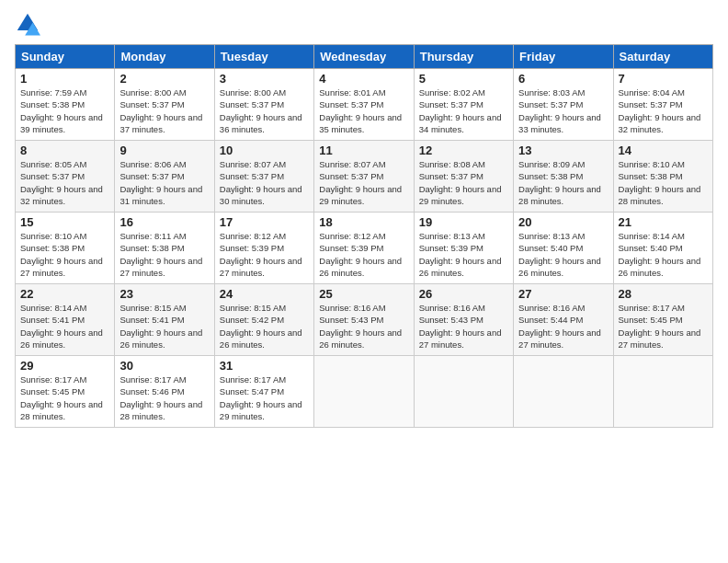 This screenshot has width=728, height=563. Describe the element at coordinates (364, 79) in the screenshot. I see `day-number: 4` at that location.